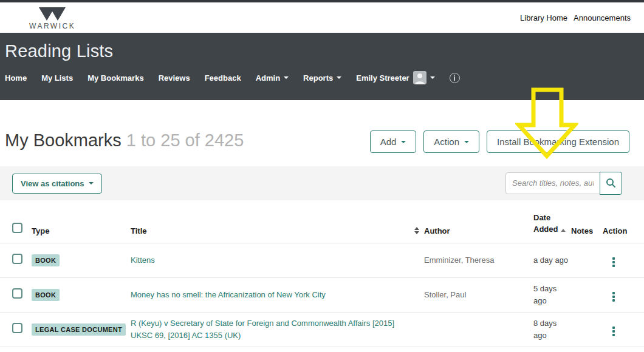 Image resolution: width=644 pixels, height=352 pixels. I want to click on announcements-link: Announcements, so click(602, 18).